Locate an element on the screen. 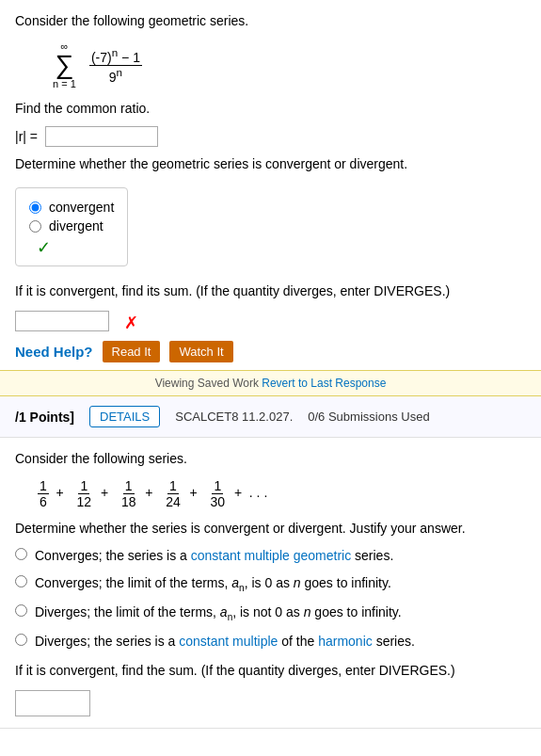 The height and width of the screenshot is (756, 541). watch-it-button: Watch It is located at coordinates (201, 352).